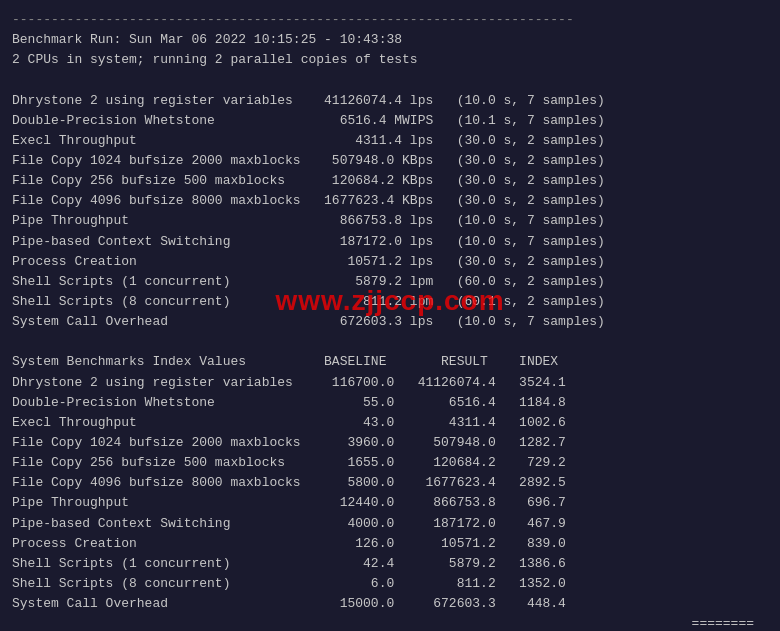 The image size is (780, 631). Describe the element at coordinates (390, 322) in the screenshot. I see `result-row: System Call Overhead 672603.3 lps (10.0 …` at that location.